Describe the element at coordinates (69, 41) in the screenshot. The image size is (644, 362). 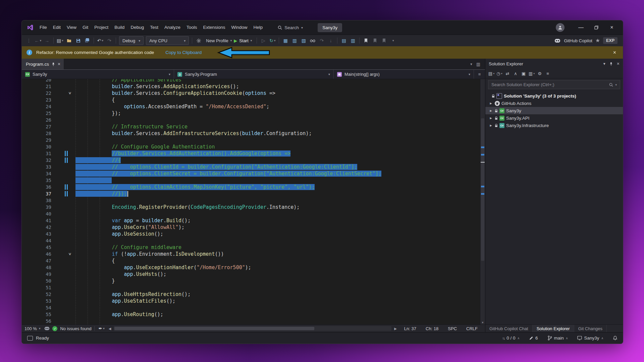
I see `open-folder-icon` at that location.